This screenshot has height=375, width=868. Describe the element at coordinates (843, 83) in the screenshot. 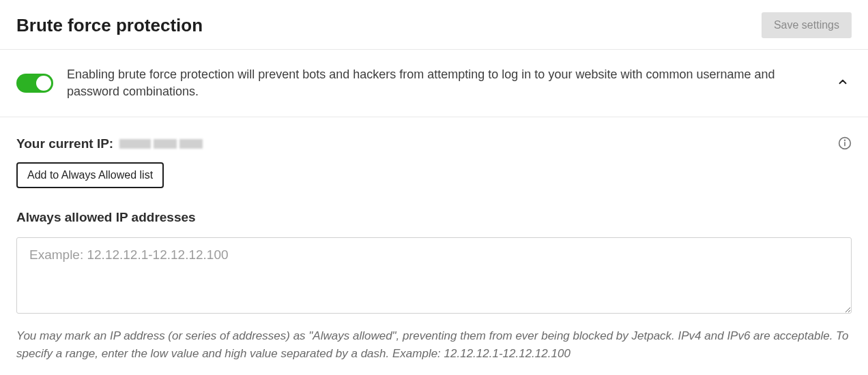

I see `chevron-up-icon` at that location.